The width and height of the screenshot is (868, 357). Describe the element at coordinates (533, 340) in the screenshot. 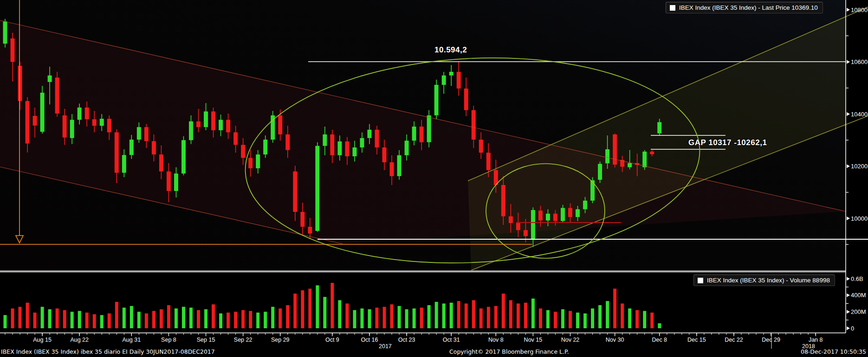

I see `date-axis-label: Nov 15` at that location.